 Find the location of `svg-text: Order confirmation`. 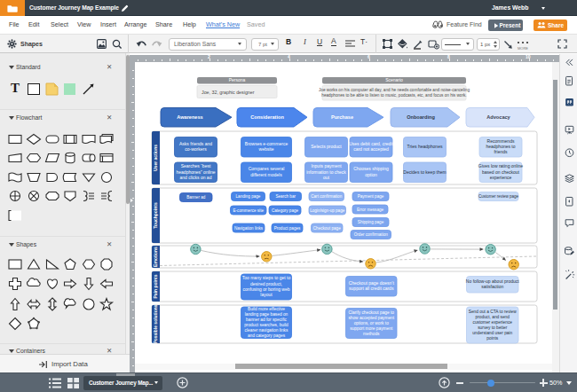

svg-text: Order confirmation is located at coordinates (371, 234).